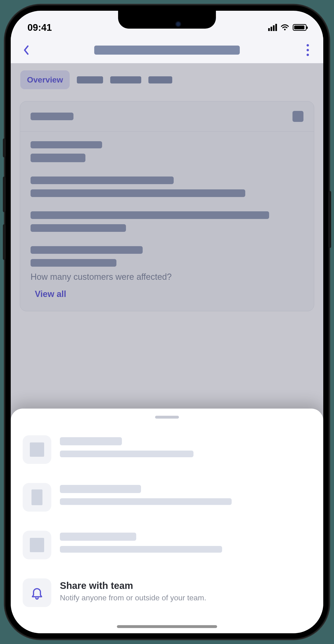 Image resolution: width=334 pixels, height=644 pixels. What do you see at coordinates (4, 194) in the screenshot?
I see `side-button-vol-up` at bounding box center [4, 194].